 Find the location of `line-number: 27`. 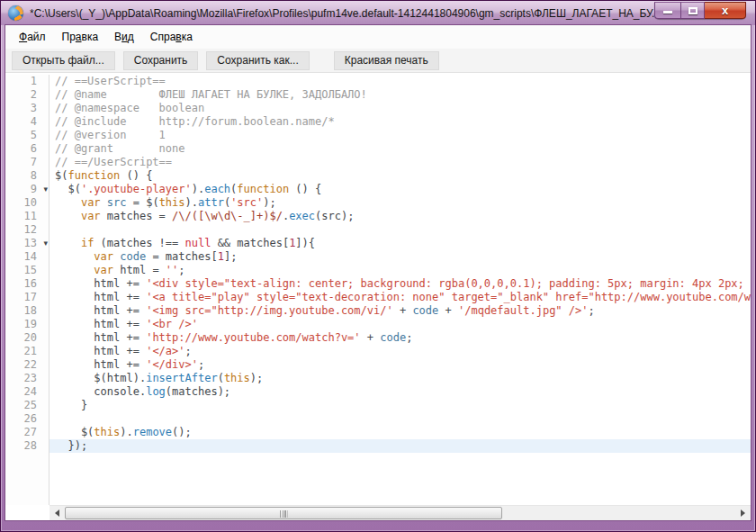

line-number: 27 is located at coordinates (27, 432).